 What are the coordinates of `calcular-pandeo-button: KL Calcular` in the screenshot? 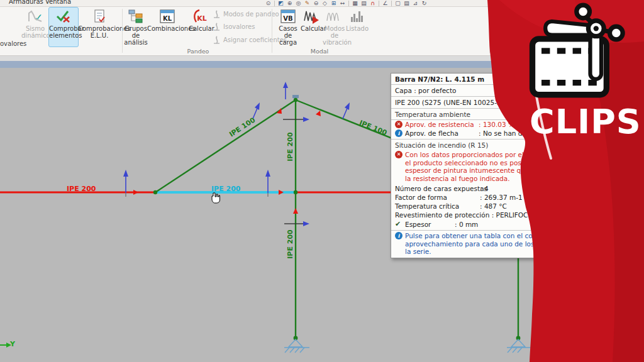 It's located at (200, 20).